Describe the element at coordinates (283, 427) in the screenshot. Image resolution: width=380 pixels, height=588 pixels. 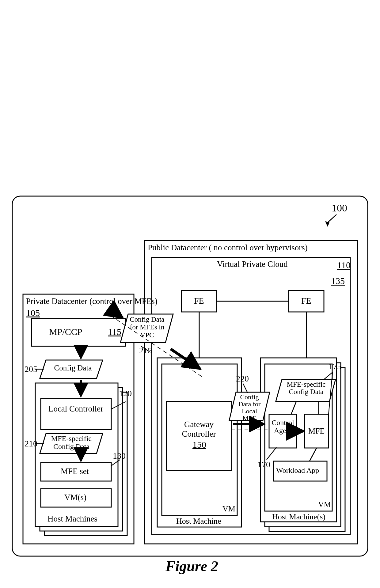
I see `control-agent-label: Control Agent` at that location.